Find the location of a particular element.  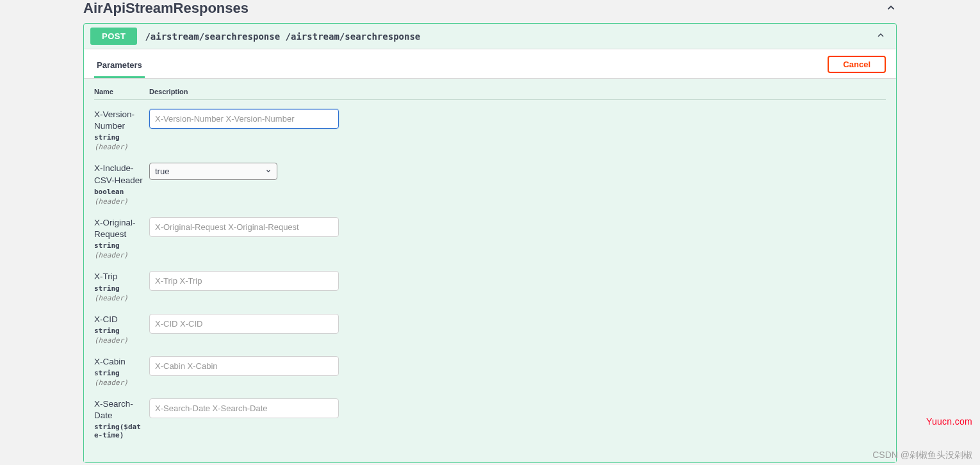

parameter-row: X-Tripstring(header) is located at coordinates (490, 286).